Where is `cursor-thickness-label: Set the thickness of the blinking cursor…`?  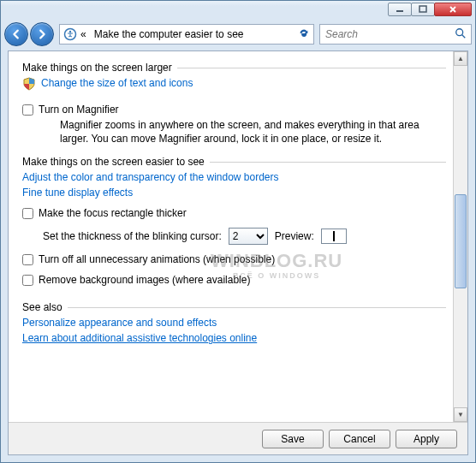
cursor-thickness-label: Set the thickness of the blinking cursor… is located at coordinates (132, 236).